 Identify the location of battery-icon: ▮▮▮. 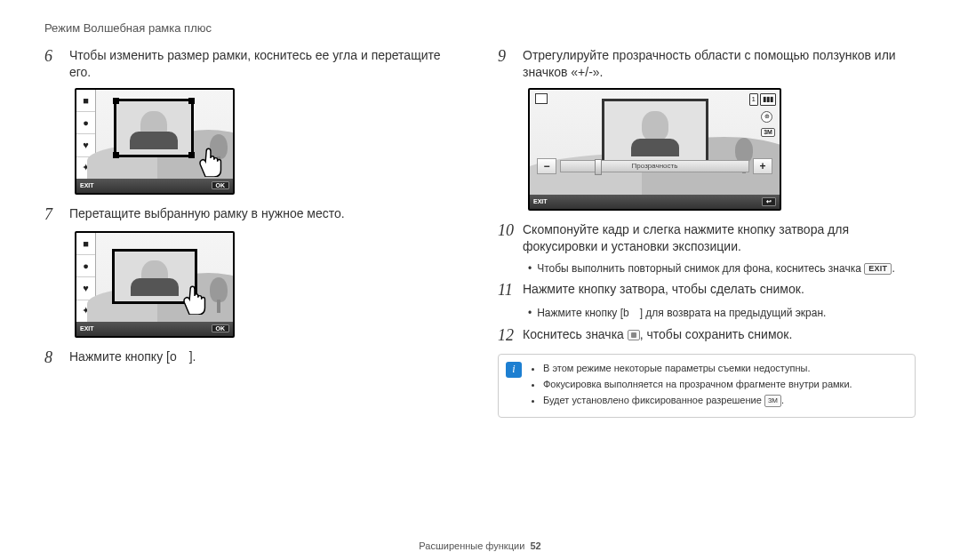
(768, 100).